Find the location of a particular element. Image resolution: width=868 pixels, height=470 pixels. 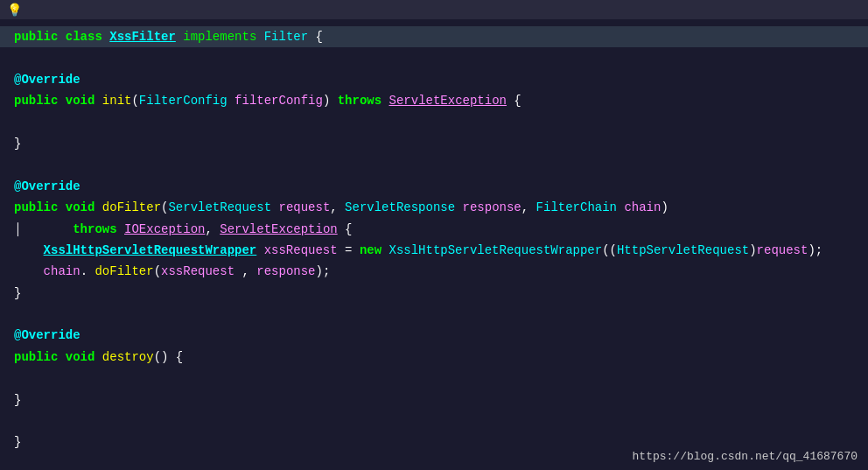

keyword-throws-1: throws is located at coordinates (364, 101).